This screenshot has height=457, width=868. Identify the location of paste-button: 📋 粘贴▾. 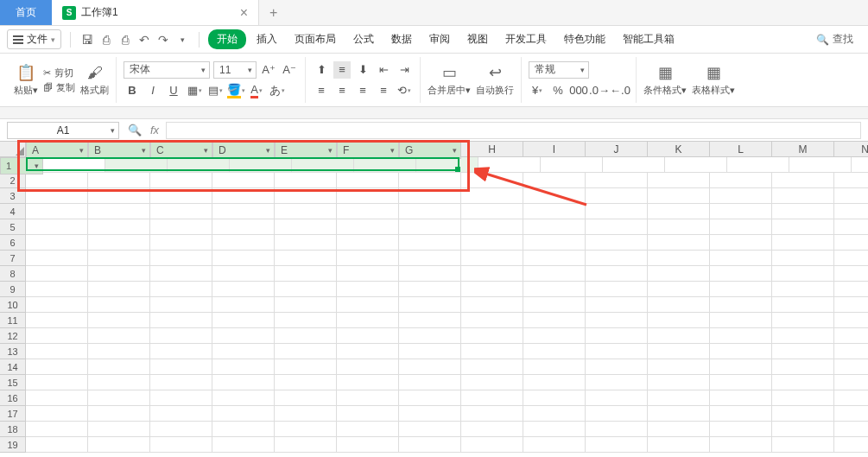
(26, 79).